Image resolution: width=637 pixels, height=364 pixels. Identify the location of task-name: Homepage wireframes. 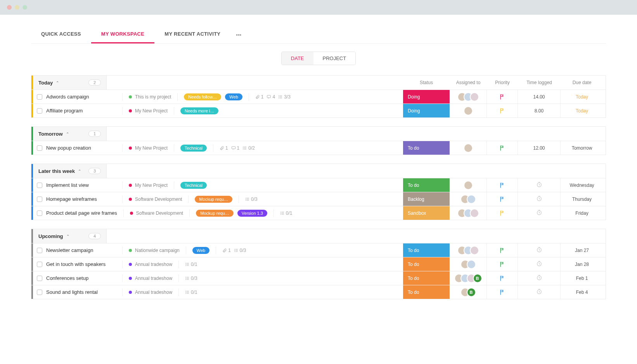
(81, 199).